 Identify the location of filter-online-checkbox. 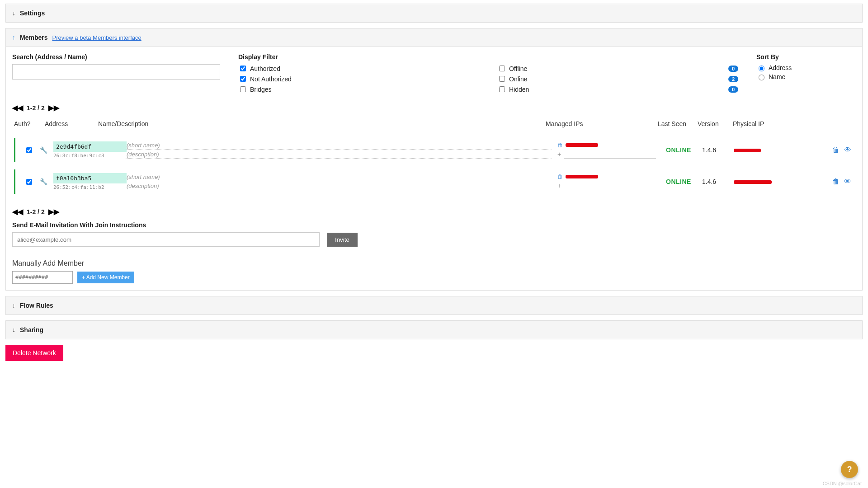
(502, 79).